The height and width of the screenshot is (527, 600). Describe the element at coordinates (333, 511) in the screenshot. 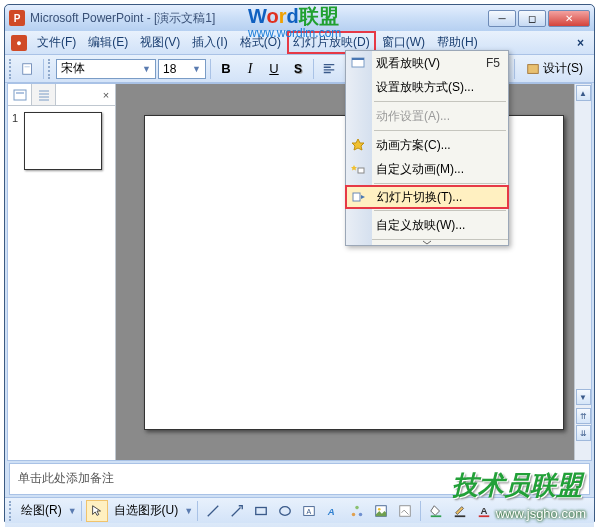

I see `wordart-icon: A` at that location.